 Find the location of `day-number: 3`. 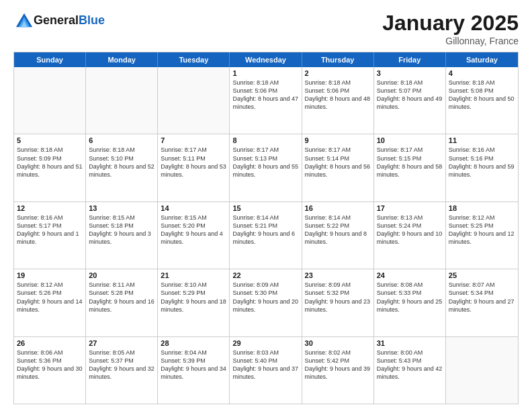

day-number: 3 is located at coordinates (410, 73).